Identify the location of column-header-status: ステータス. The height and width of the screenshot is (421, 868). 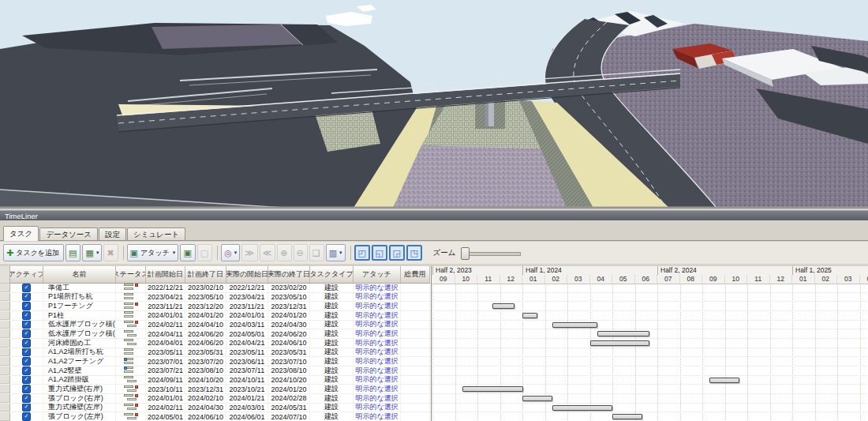
(131, 275).